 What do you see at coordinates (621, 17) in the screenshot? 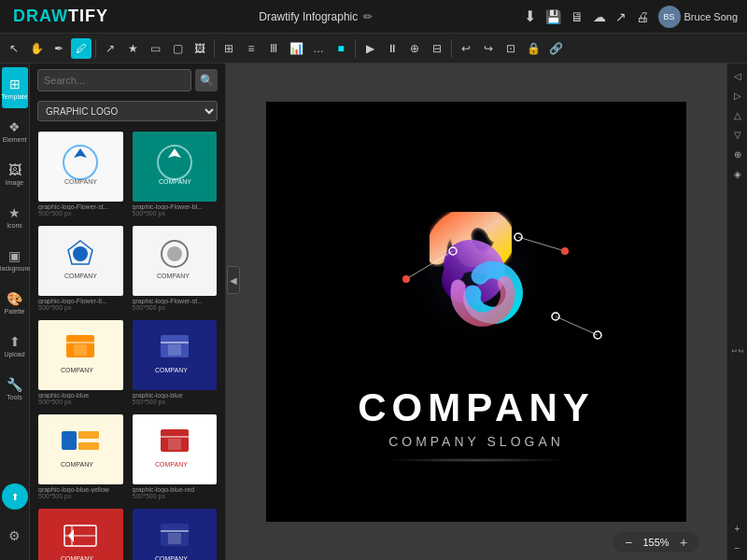
I see `share-icon: ↗` at bounding box center [621, 17].